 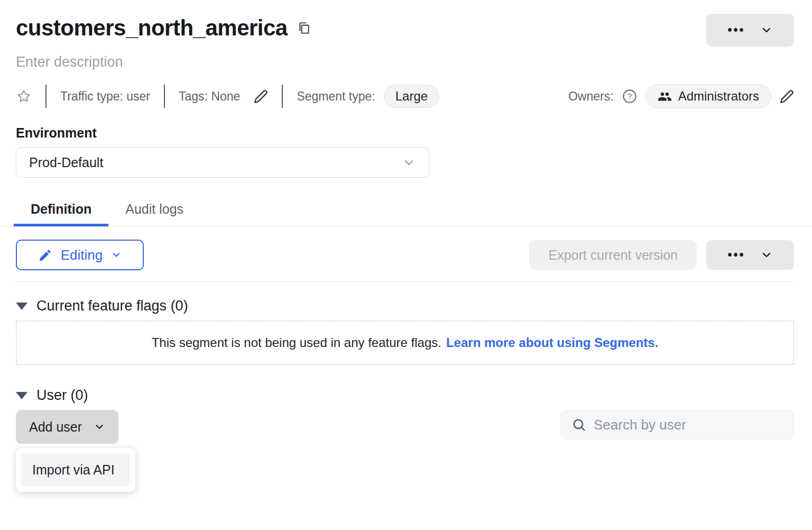 What do you see at coordinates (62, 396) in the screenshot?
I see `user-section-title: User (0)` at bounding box center [62, 396].